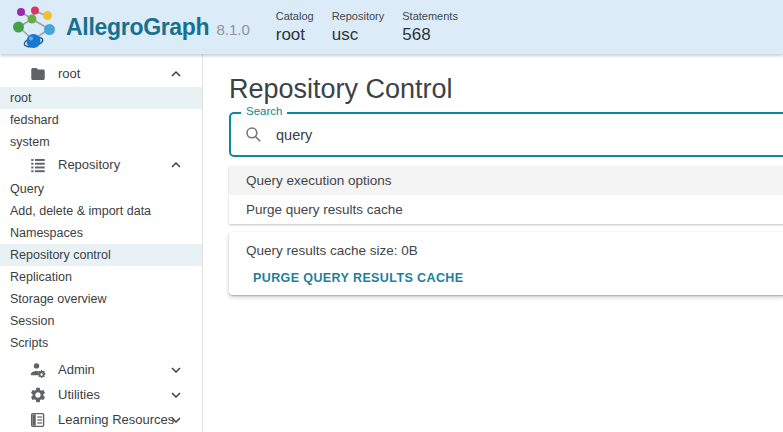 The image size is (783, 432). Describe the element at coordinates (358, 16) in the screenshot. I see `stat-label: Repository` at that location.